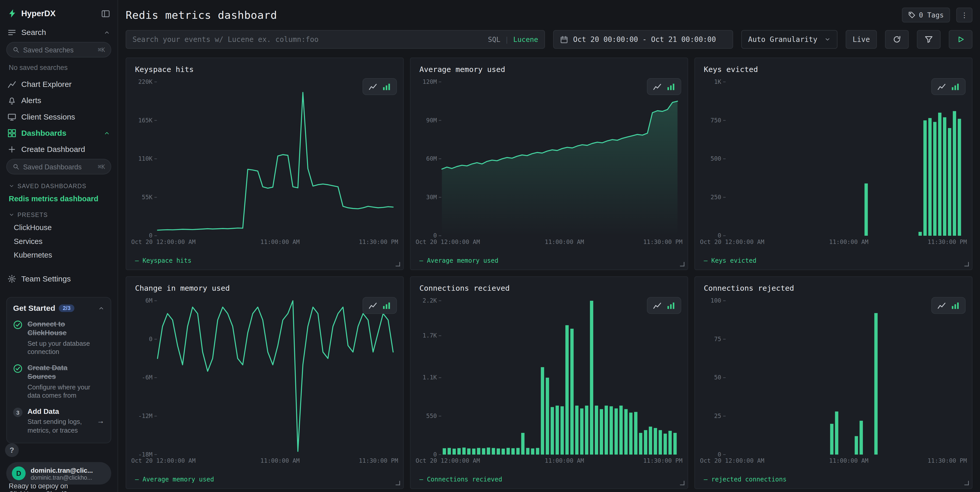 The image size is (980, 492). Describe the element at coordinates (929, 40) in the screenshot. I see `funnel-icon` at that location.